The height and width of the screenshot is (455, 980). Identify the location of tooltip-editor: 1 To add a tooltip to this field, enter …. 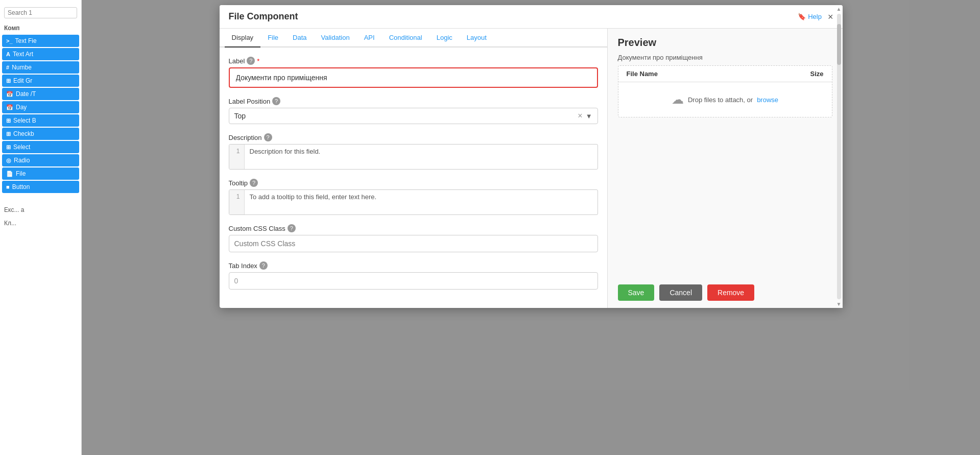
(414, 202).